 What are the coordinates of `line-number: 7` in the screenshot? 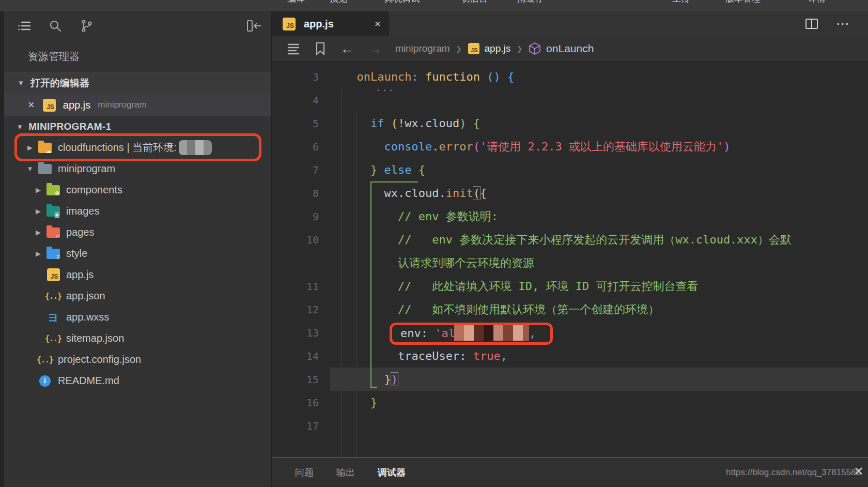 It's located at (296, 170).